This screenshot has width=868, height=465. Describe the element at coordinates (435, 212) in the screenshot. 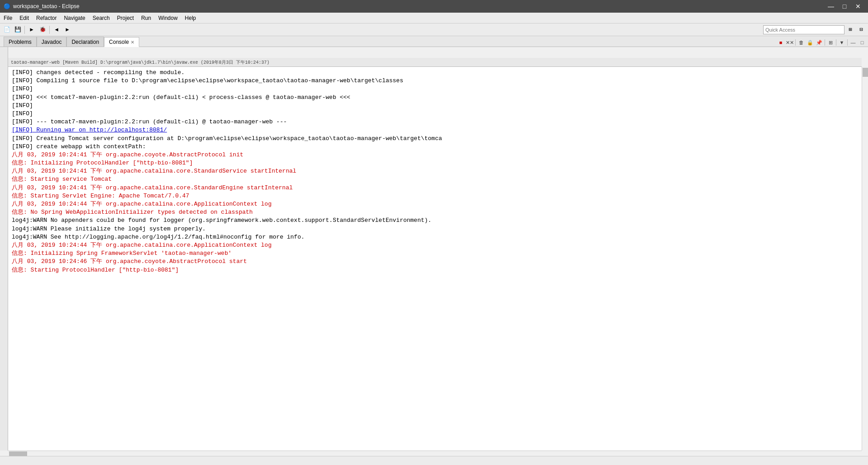

I see `console-line: 信息: No Spring WebApplicationInitializer …` at that location.